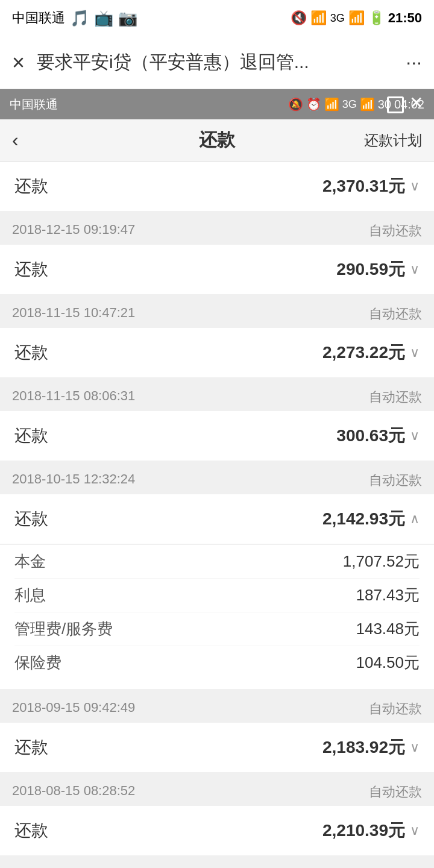 This screenshot has height=868, width=434. I want to click on record-group: 2018-11-15 10:47:21 自动还款 还款 2,273.22元 ∨, so click(217, 336).